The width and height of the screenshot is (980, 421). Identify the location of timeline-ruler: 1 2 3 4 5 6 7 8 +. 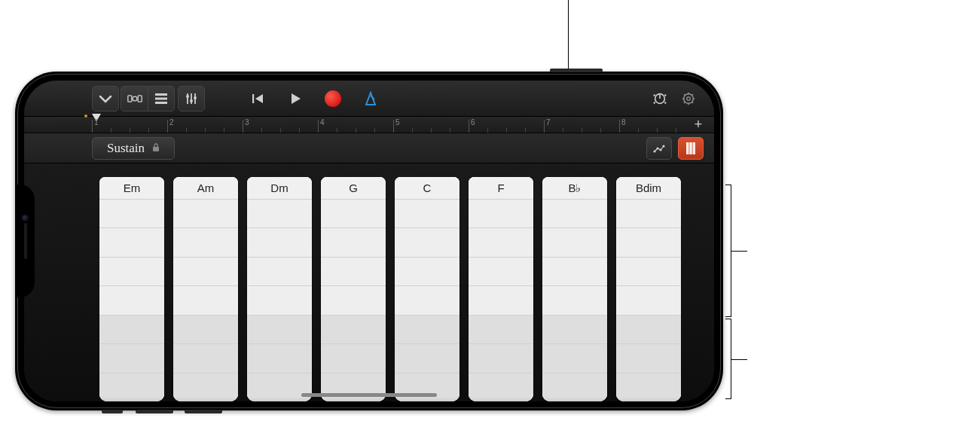
(369, 125).